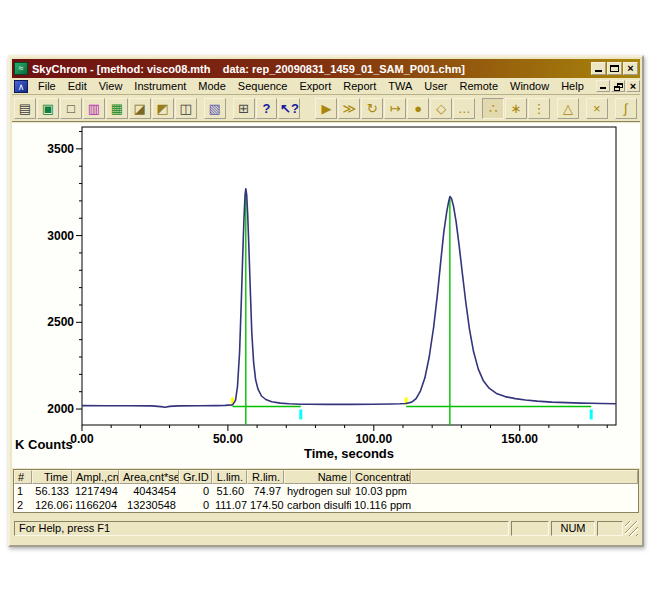  Describe the element at coordinates (480, 86) in the screenshot. I see `menu-item-remote: Remote` at that location.